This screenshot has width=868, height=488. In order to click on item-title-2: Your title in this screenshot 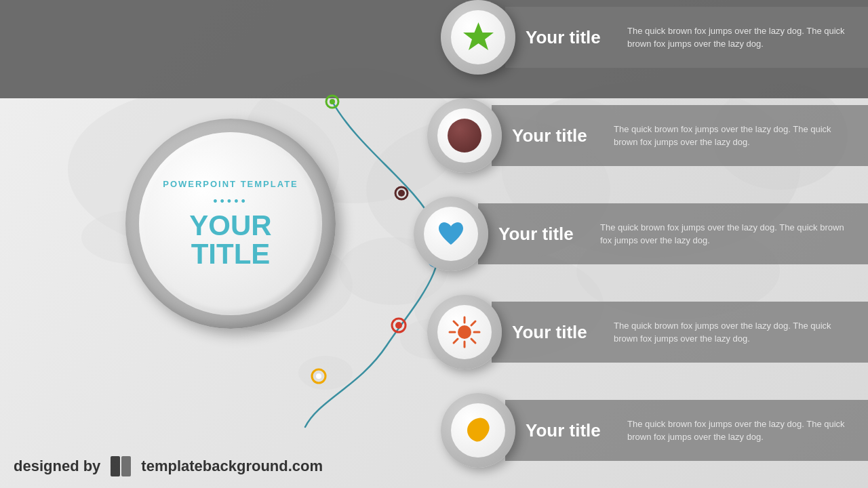, I will do `click(556, 136)`.